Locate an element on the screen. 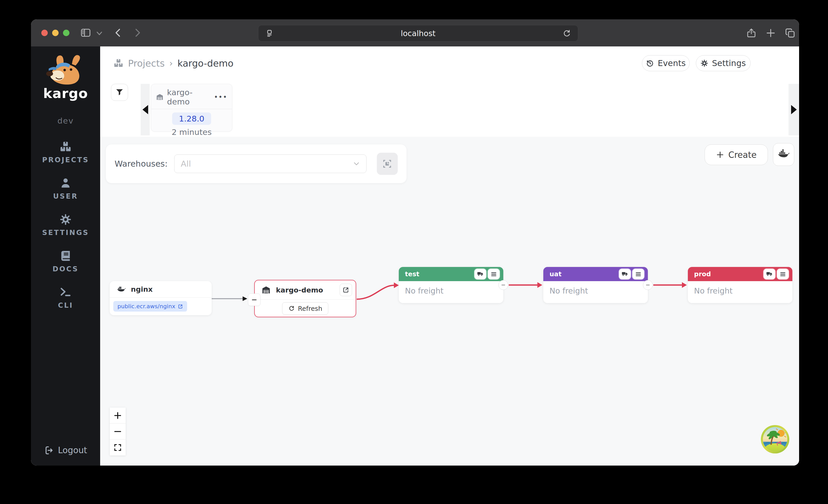 The image size is (828, 504). stage-name: uat is located at coordinates (555, 274).